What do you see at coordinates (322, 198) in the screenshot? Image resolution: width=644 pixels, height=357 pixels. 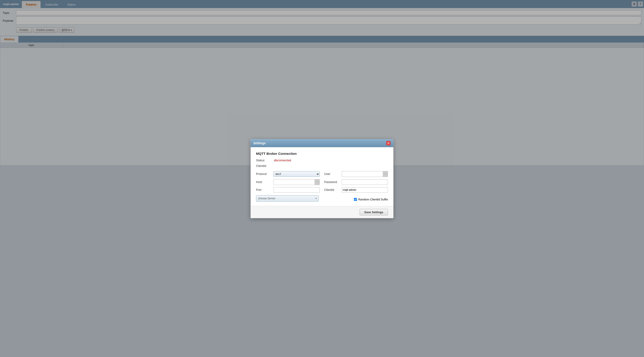 I see `bottom-options-row: choose Server ▾ Random ClientId Suffix` at bounding box center [322, 198].